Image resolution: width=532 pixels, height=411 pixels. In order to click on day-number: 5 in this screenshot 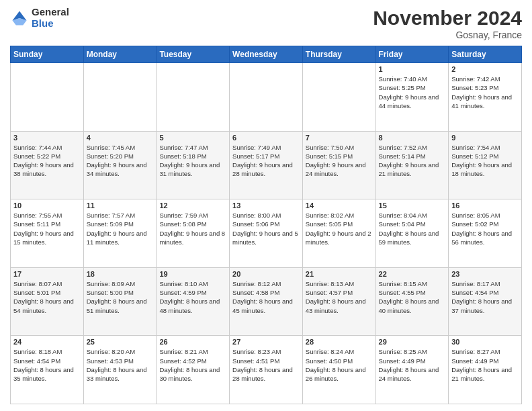, I will do `click(193, 138)`.